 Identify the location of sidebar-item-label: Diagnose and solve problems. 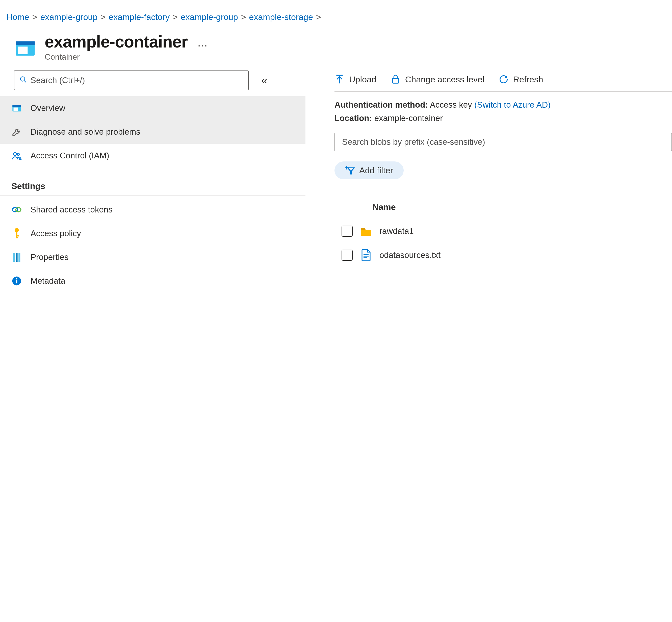
(85, 132).